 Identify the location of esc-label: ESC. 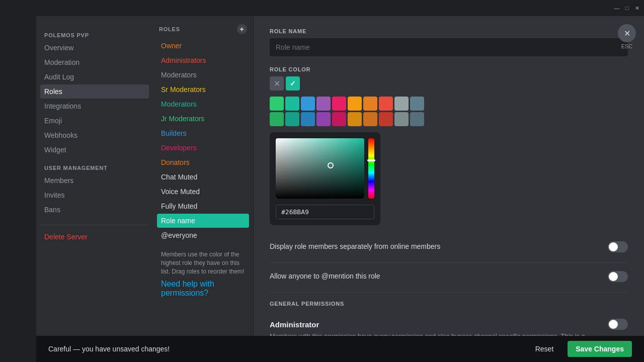
(627, 46).